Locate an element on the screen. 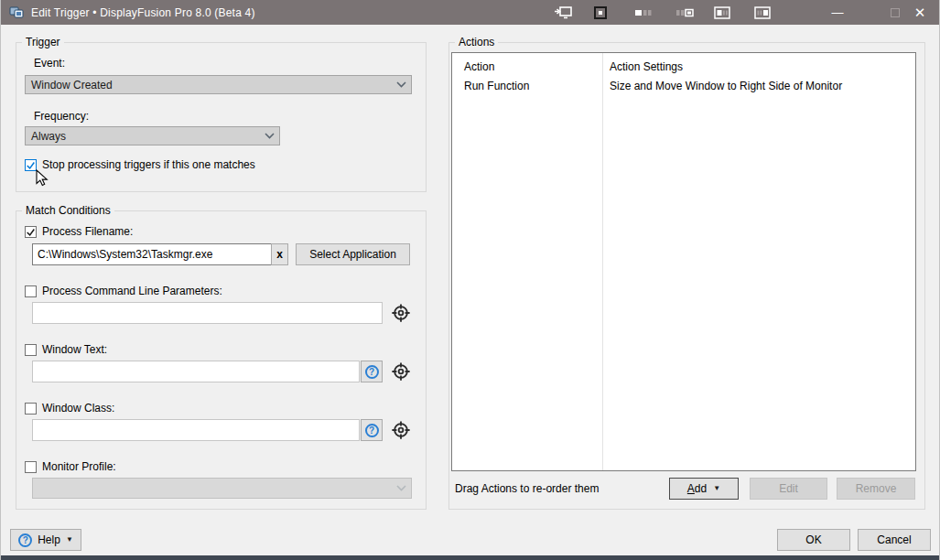 The height and width of the screenshot is (560, 940). clear-icon: x is located at coordinates (280, 254).